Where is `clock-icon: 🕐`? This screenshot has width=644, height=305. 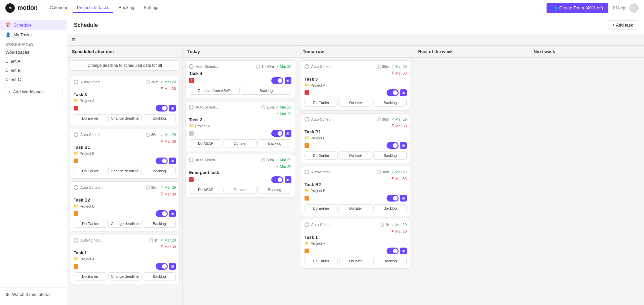
clock-icon: 🕐 is located at coordinates (382, 225).